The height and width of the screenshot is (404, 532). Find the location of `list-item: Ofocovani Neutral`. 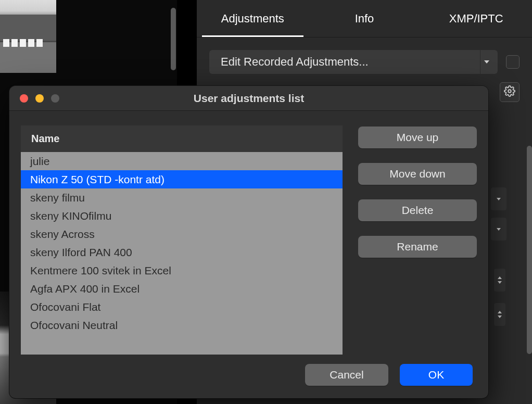

list-item: Ofocovani Neutral is located at coordinates (182, 325).